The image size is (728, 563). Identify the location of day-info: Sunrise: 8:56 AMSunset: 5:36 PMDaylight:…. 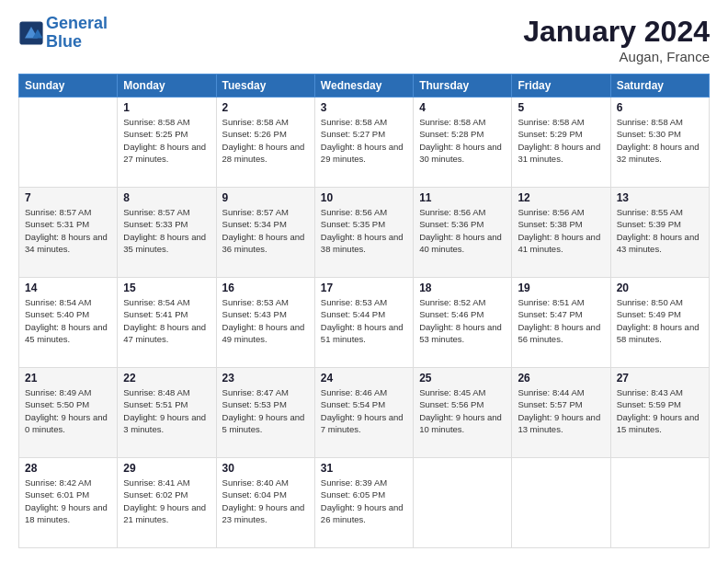
(462, 230).